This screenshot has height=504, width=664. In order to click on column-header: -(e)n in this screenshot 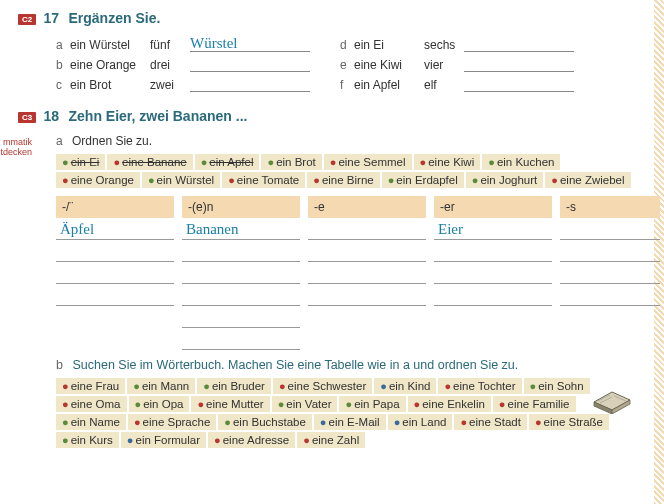, I will do `click(241, 207)`.